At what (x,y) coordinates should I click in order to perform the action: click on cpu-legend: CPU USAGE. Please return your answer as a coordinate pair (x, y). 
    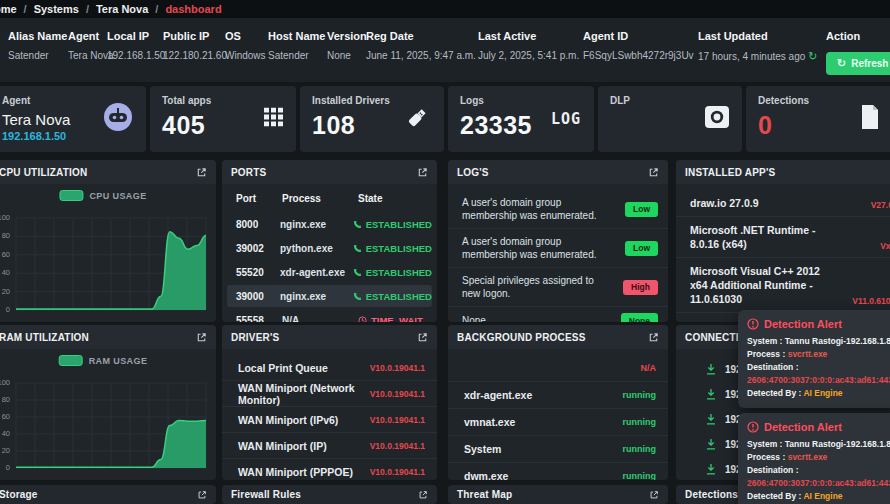
    Looking at the image, I should click on (102, 196).